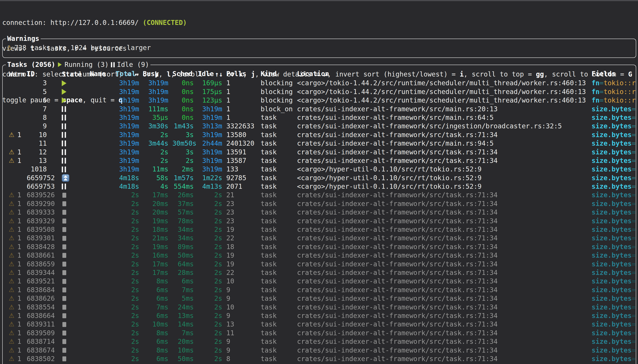  What do you see at coordinates (319, 290) in the screenshot?
I see `task-row: ⚠168386842s6ms7ms2s9taskcrates/sui-index…` at bounding box center [319, 290].